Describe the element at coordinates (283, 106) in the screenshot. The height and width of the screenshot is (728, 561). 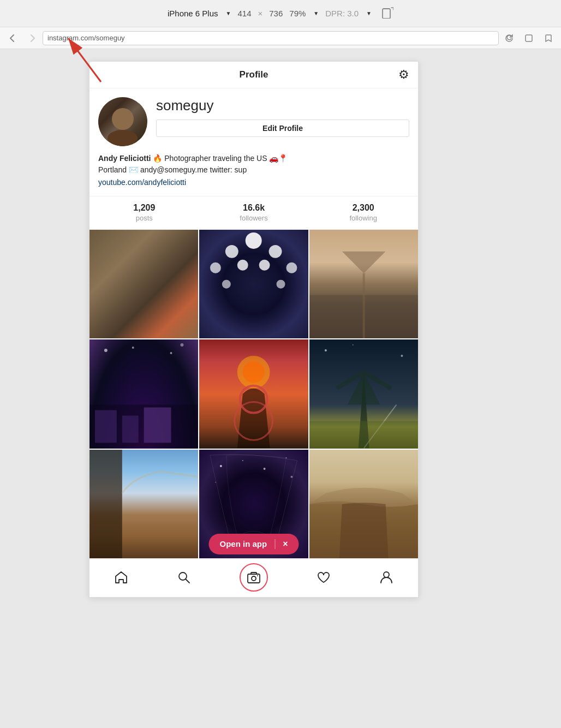
I see `username: someguy` at that location.